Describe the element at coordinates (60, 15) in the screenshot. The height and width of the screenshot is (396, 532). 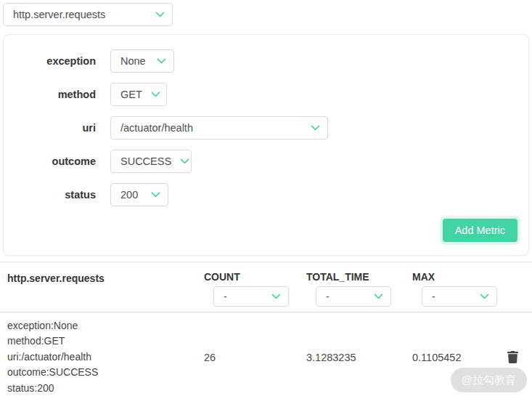
I see `metric-select-value: http.server.requests` at that location.